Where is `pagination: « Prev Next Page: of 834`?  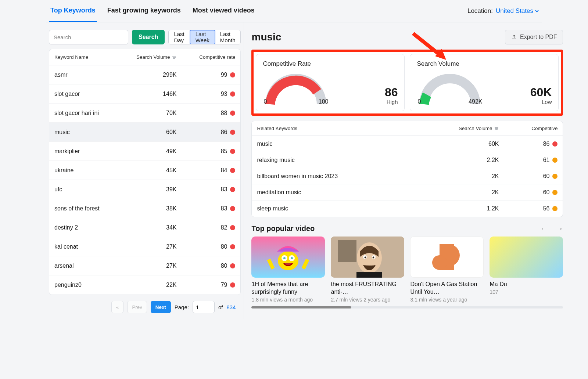
pagination: « Prev Next Page: of 834 is located at coordinates (145, 307).